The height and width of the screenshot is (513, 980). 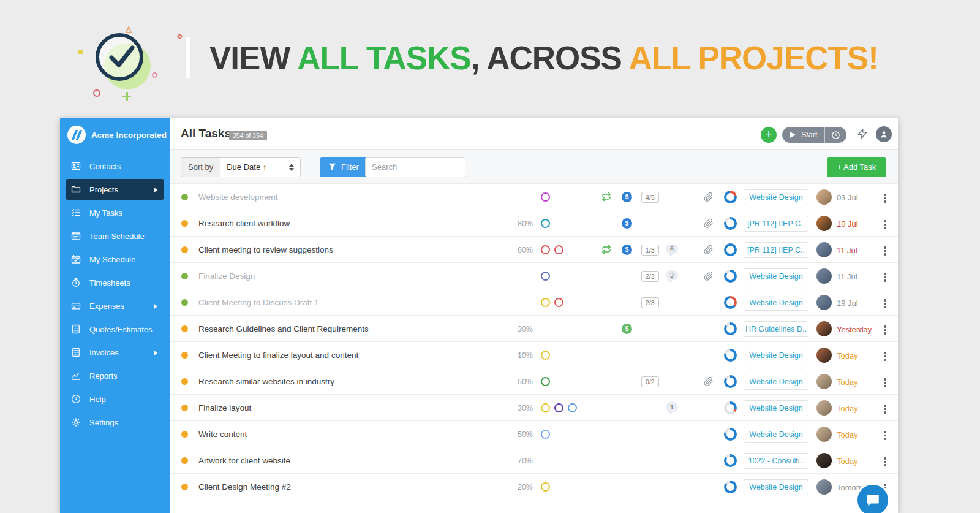 What do you see at coordinates (225, 408) in the screenshot?
I see `task-title: Finalize layout` at bounding box center [225, 408].